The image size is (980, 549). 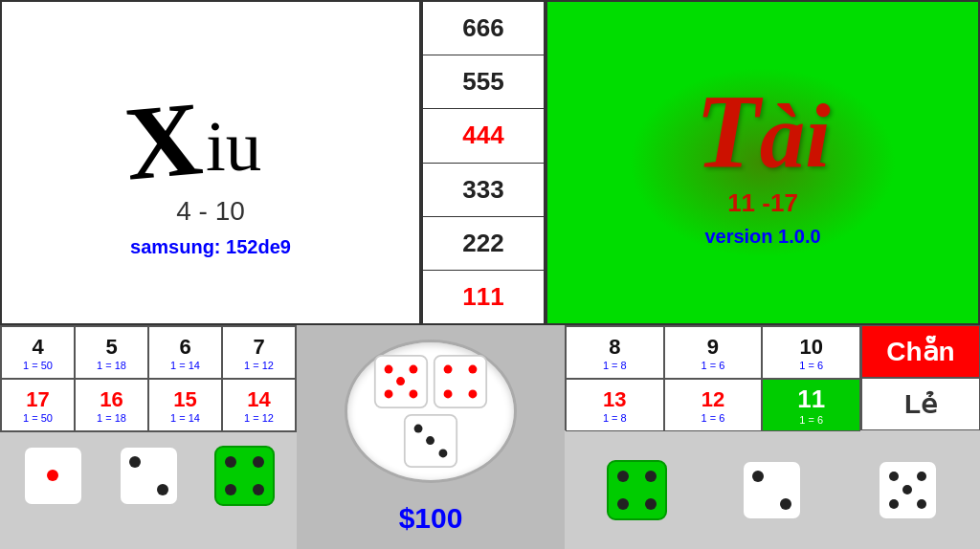 I want to click on tai-range: 11 -17, so click(x=763, y=203).